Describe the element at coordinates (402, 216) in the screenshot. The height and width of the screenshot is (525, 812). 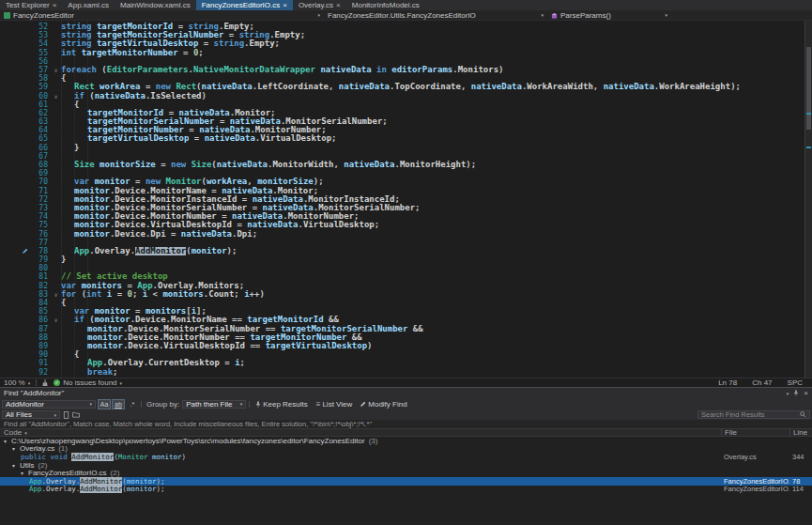
I see `code-line-74: 74monitor.Device.MonitorNumber = nativeD…` at that location.